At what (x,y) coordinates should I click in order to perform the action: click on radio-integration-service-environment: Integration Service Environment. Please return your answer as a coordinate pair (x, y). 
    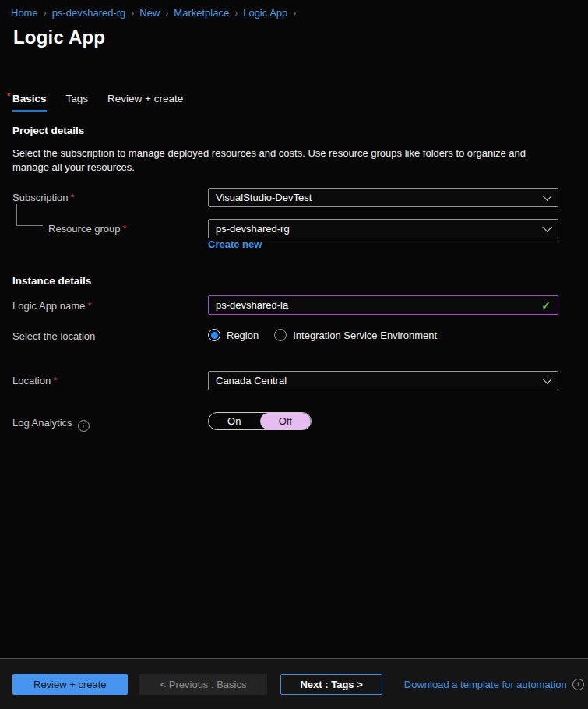
    Looking at the image, I should click on (355, 335).